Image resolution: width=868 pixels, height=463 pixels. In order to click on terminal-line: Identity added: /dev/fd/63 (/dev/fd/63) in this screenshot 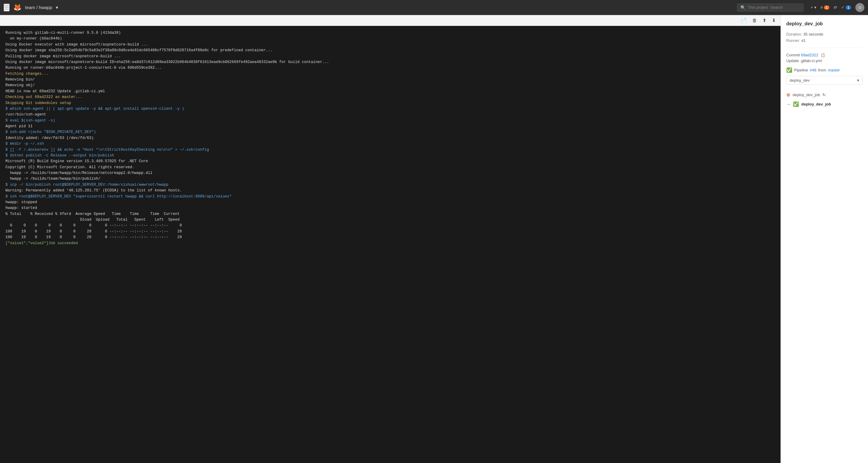, I will do `click(390, 138)`.